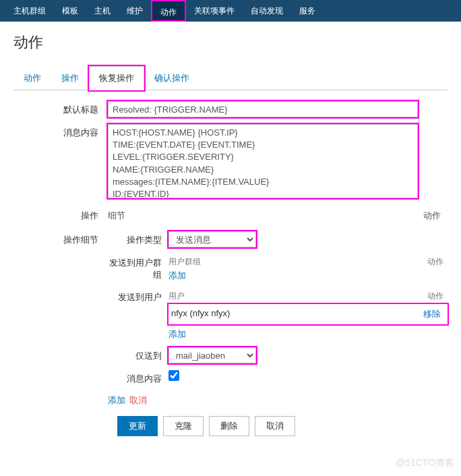 Image resolution: width=461 pixels, height=476 pixels. Describe the element at coordinates (174, 376) in the screenshot. I see `msg-content-checkbox` at that location.